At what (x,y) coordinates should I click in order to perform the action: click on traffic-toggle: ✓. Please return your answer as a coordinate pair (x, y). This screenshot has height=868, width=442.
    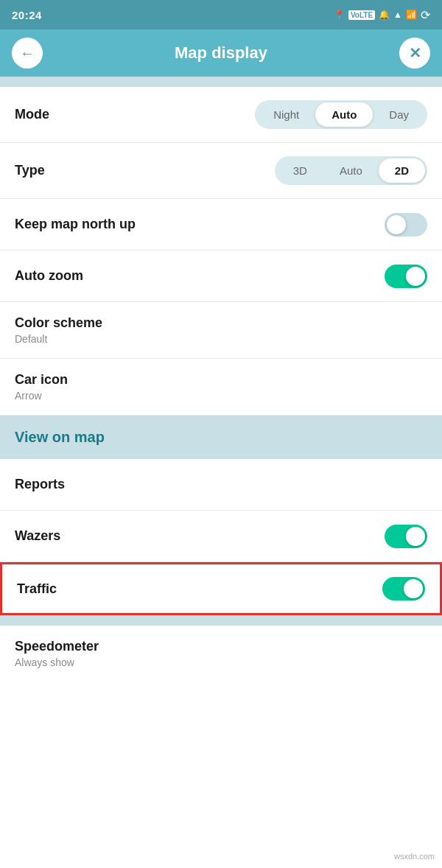
    Looking at the image, I should click on (404, 589).